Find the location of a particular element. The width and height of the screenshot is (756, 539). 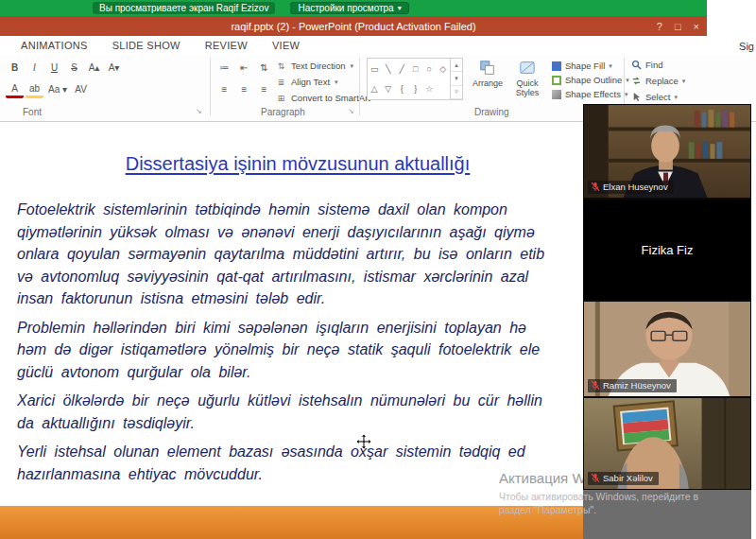

font-group-label: Font is located at coordinates (32, 112).